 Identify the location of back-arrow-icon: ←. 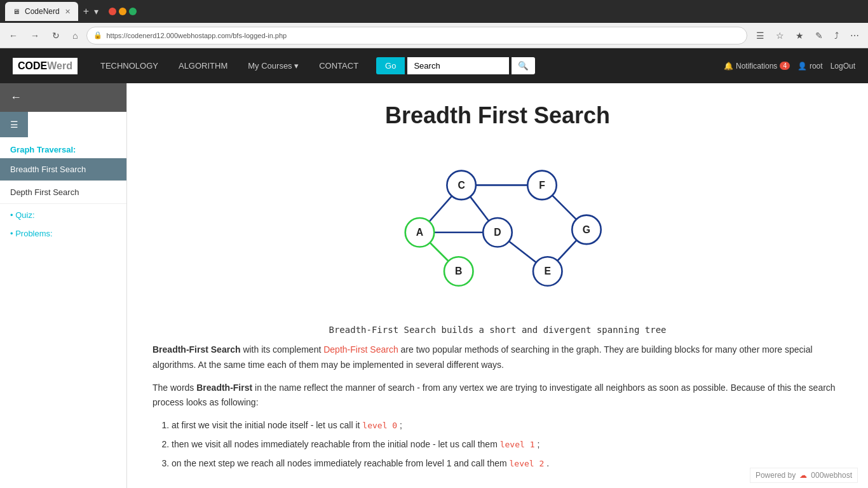
(16, 98).